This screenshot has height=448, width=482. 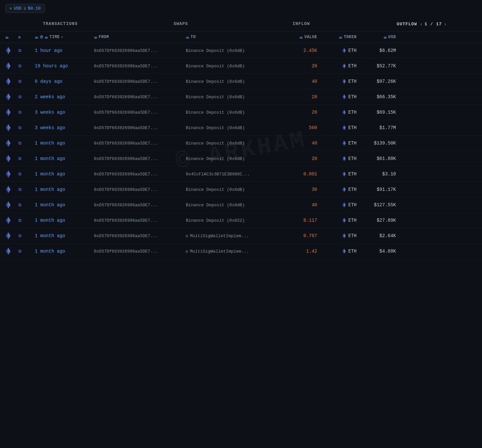 What do you see at coordinates (241, 81) in the screenshot?
I see `table-row: ⧉ 6 days ago 0xD57Df663926996aa5DE7... B…` at bounding box center [241, 81].